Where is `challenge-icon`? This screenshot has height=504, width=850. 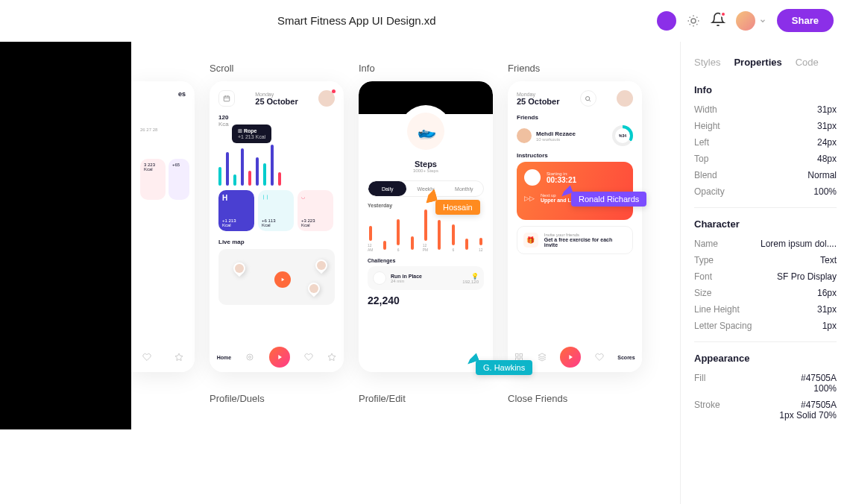
challenge-icon is located at coordinates (380, 278).